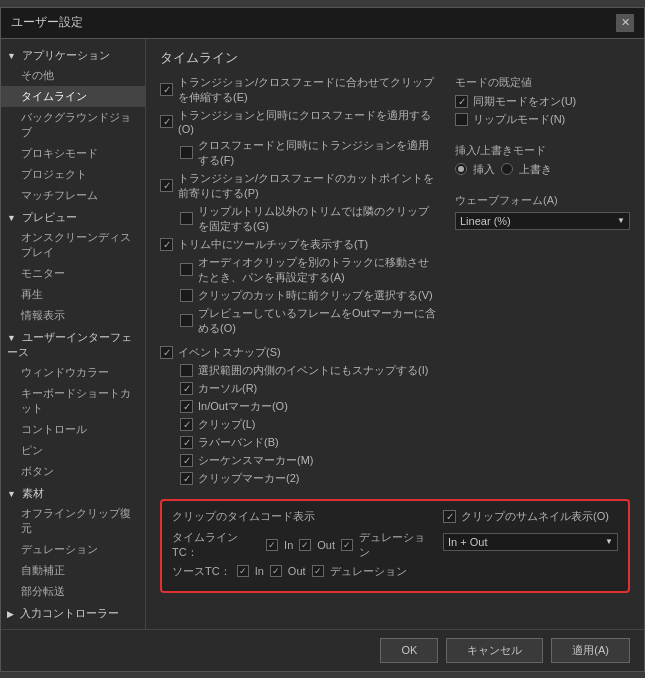  I want to click on checkbox-src-in, so click(243, 571).